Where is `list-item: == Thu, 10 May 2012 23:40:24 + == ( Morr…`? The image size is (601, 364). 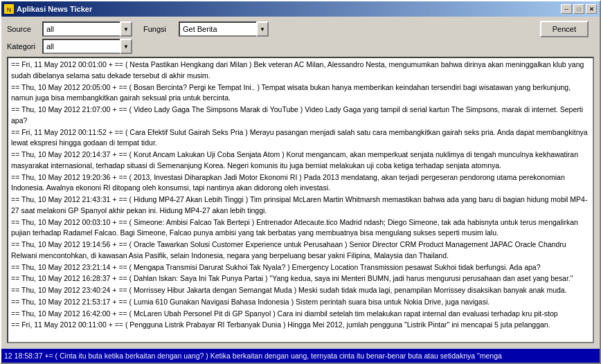 list-item: == Thu, 10 May 2012 23:40:24 + == ( Morr… is located at coordinates (300, 291).